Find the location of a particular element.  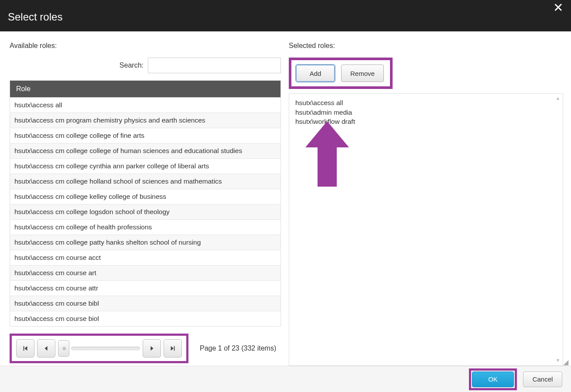

role-cell: hsutx\access cm college logsdon school o… is located at coordinates (146, 212).